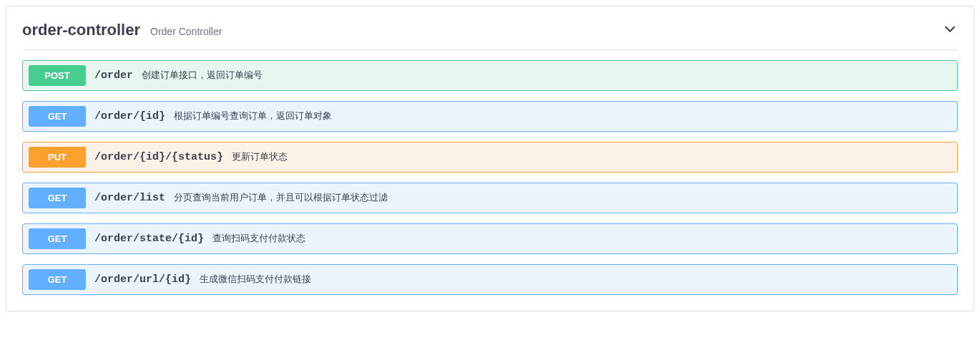  What do you see at coordinates (490, 76) in the screenshot?
I see `operation-row: POST /order 创建订单接口，返回订单编号` at bounding box center [490, 76].